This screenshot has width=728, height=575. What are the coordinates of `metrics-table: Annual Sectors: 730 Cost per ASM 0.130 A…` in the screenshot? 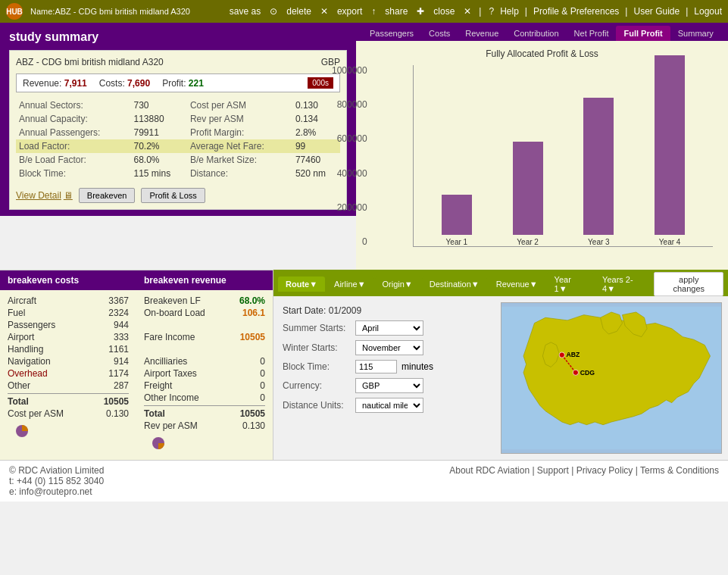 It's located at (178, 139).